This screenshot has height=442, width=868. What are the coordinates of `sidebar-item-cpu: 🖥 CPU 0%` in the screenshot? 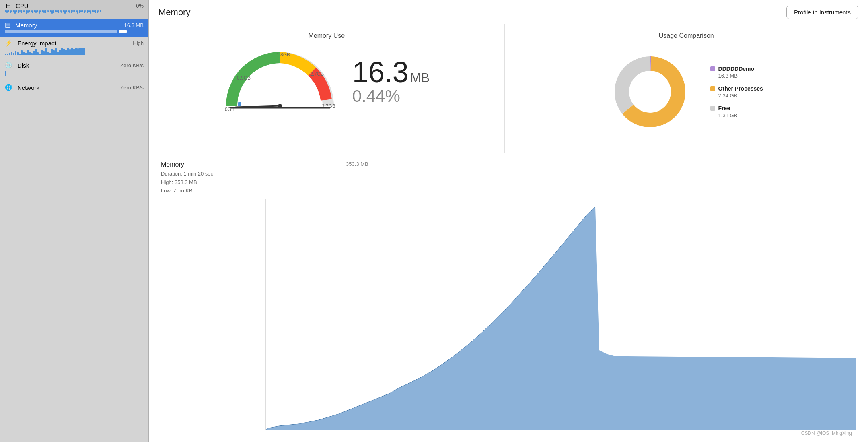 It's located at (74, 10).